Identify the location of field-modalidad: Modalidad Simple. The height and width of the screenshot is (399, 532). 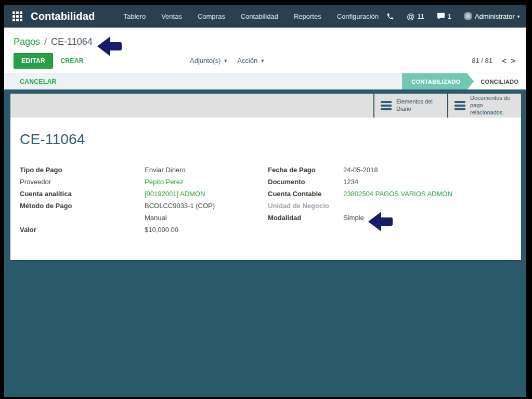
(389, 217).